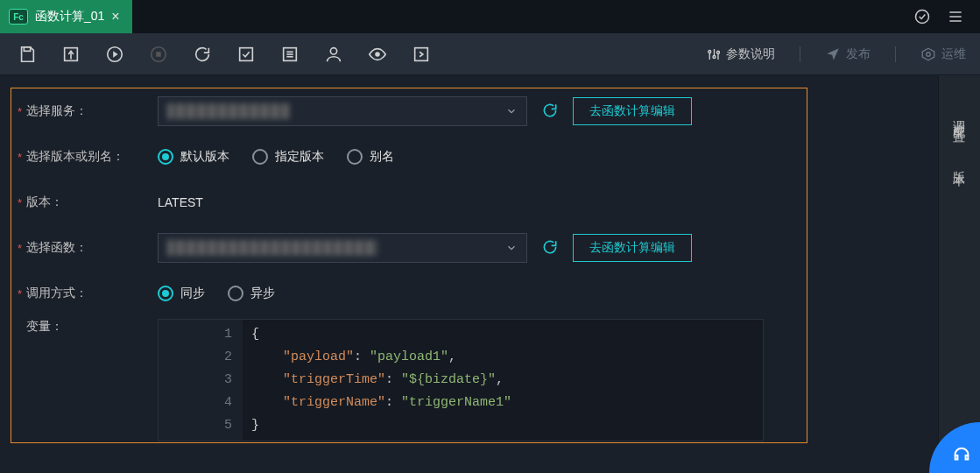 This screenshot has width=980, height=473. I want to click on hamburger-menu-icon, so click(955, 17).